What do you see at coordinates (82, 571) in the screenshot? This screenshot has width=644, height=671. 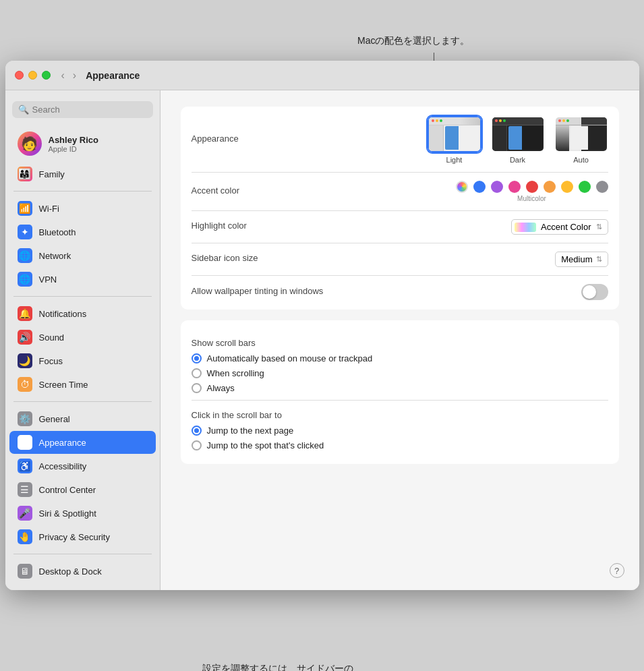 I see `sidebar-item-desktop: 🖥 Desktop & Dock` at bounding box center [82, 571].